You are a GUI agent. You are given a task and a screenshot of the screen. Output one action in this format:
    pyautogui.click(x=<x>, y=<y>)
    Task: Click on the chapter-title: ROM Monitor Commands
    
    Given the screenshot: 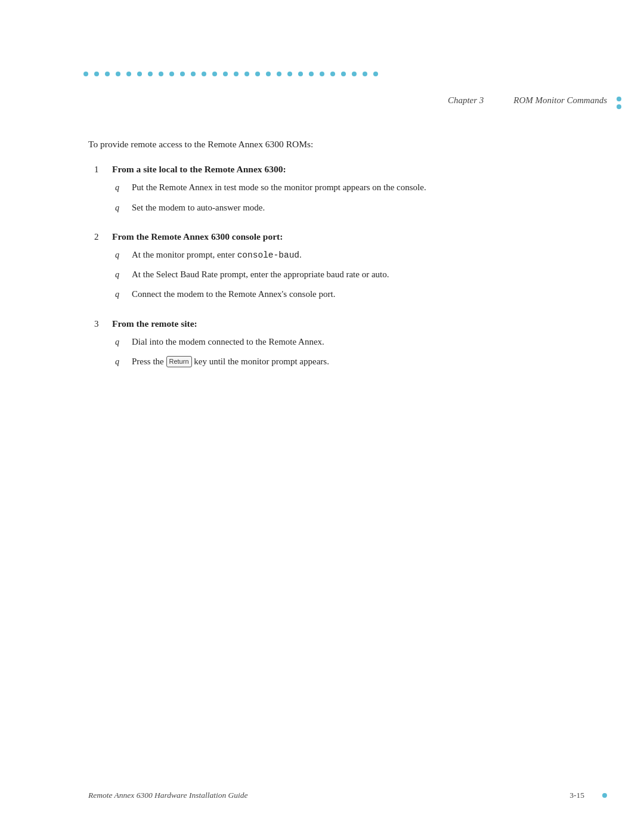 What is the action you would take?
    pyautogui.click(x=561, y=100)
    